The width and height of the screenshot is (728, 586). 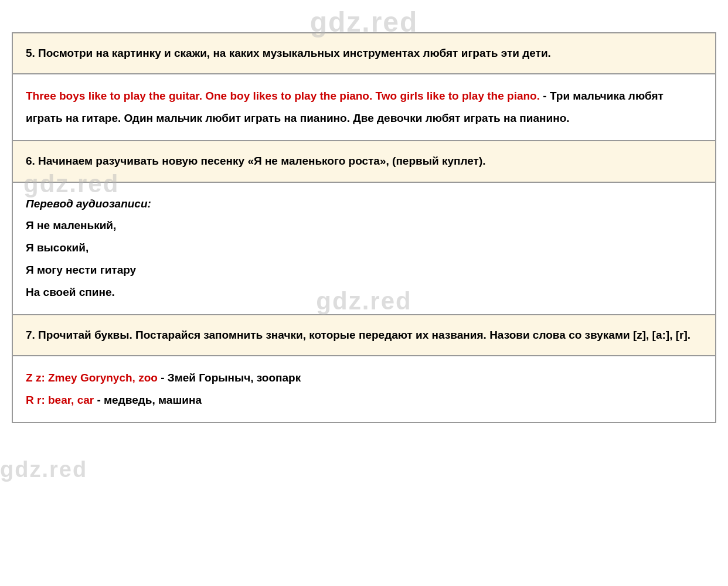 I want to click on section6-line1: Я не маленький,, so click(x=364, y=226).